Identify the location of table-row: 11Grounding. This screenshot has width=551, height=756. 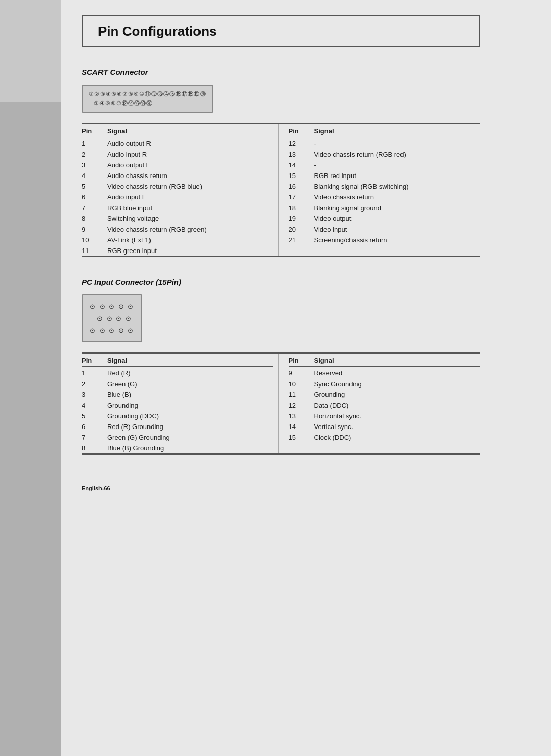
(385, 395).